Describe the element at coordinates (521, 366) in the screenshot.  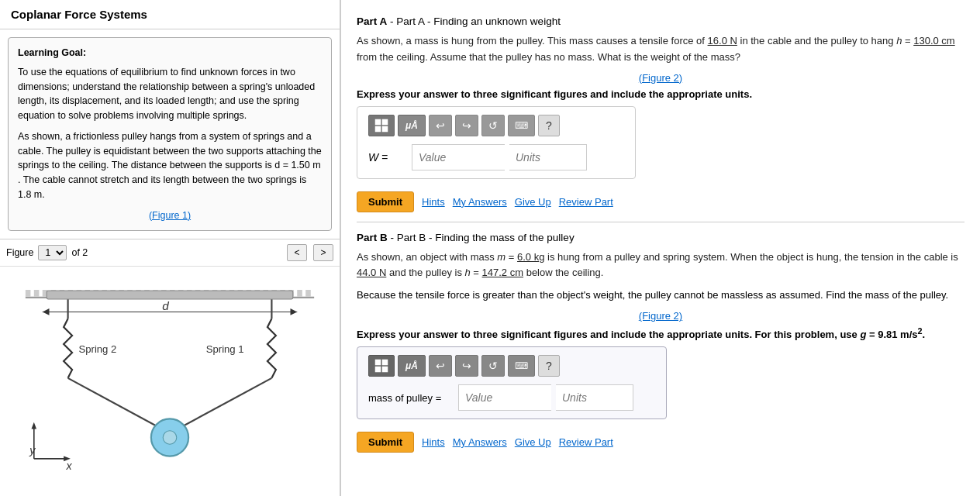
I see `keyboard-icon-b: ⌨` at that location.